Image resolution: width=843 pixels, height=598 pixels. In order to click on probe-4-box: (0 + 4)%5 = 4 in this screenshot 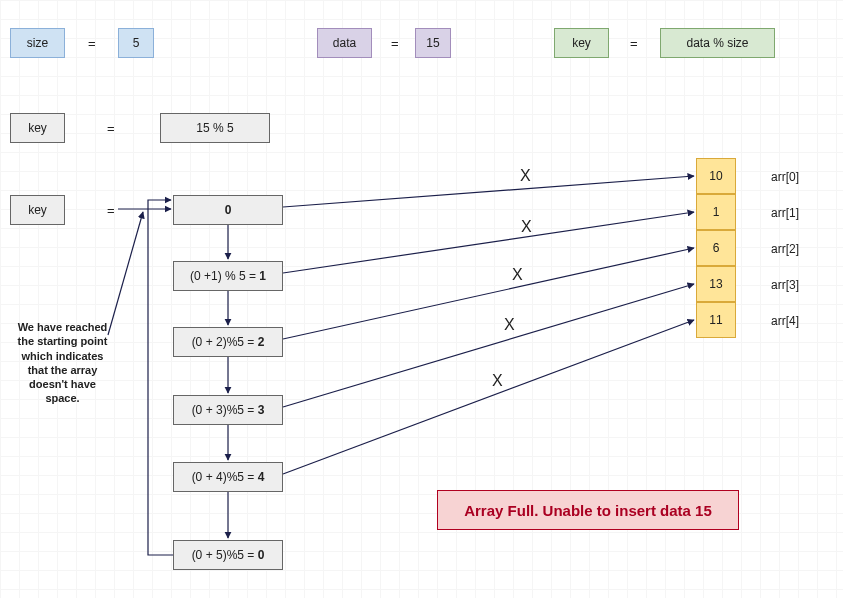, I will do `click(228, 477)`.